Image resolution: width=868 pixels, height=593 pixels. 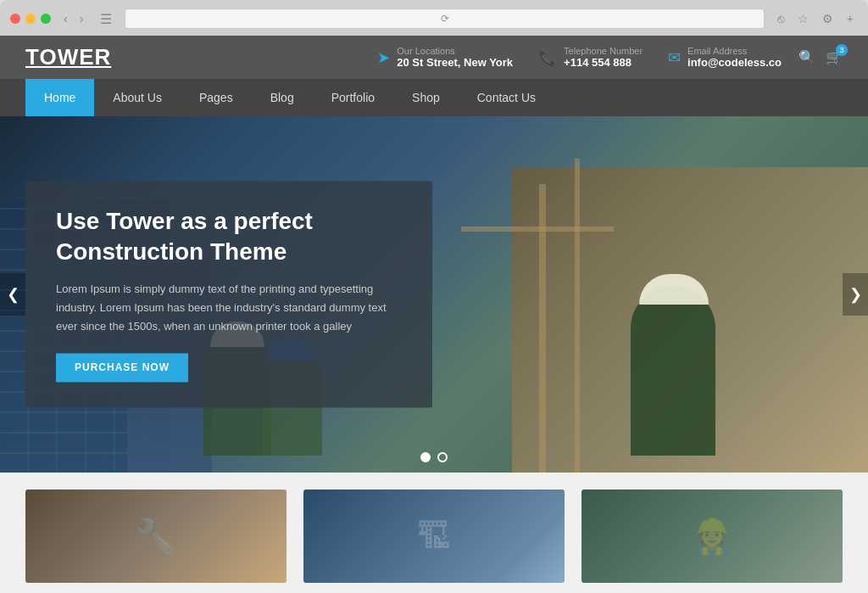 What do you see at coordinates (604, 58) in the screenshot?
I see `phone-text: Telephone Number +114 554 888` at bounding box center [604, 58].